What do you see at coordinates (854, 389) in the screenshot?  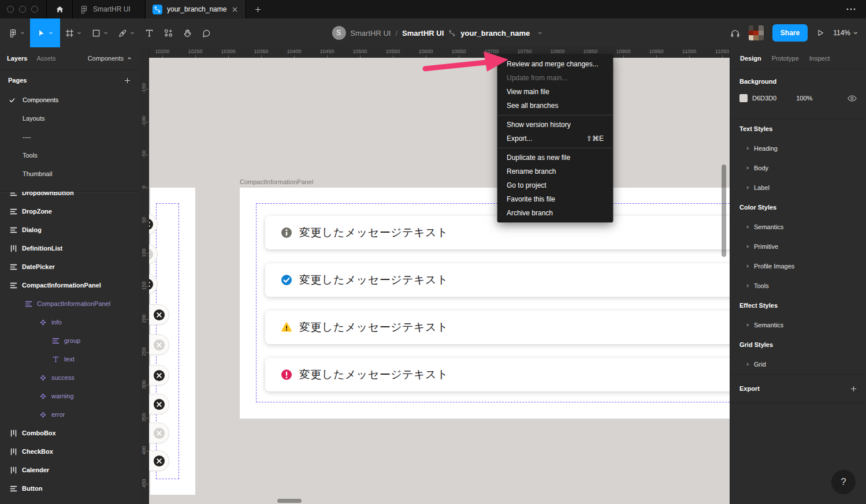 I see `add-export-icon` at bounding box center [854, 389].